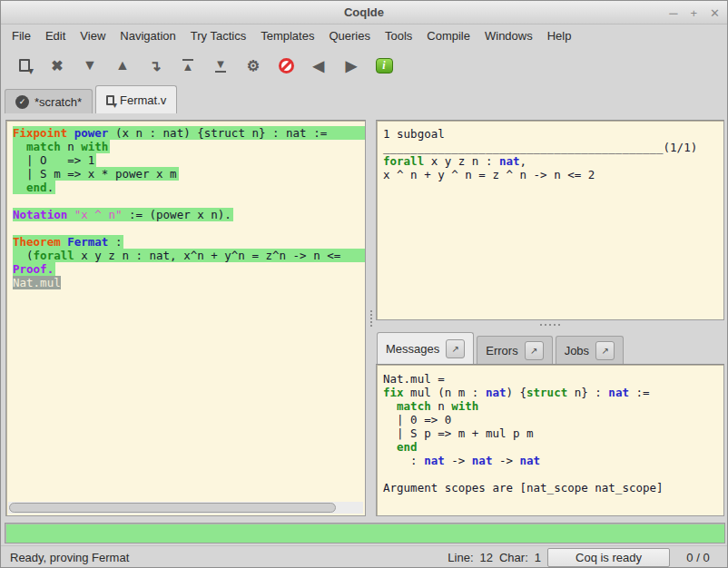 This screenshot has height=568, width=728. I want to click on menu-edit: Edit, so click(55, 36).